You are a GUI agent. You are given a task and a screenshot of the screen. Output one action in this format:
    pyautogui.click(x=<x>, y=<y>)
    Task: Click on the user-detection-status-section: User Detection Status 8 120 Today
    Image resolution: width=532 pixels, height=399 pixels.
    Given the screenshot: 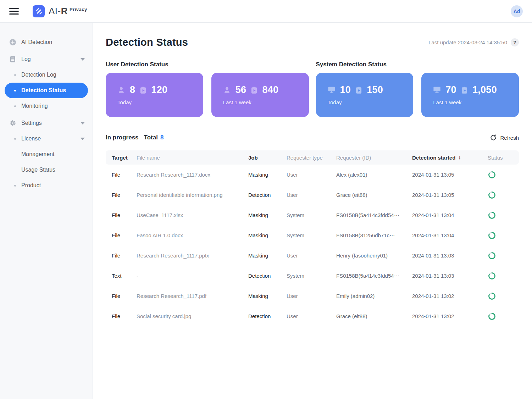 What is the action you would take?
    pyautogui.click(x=207, y=89)
    